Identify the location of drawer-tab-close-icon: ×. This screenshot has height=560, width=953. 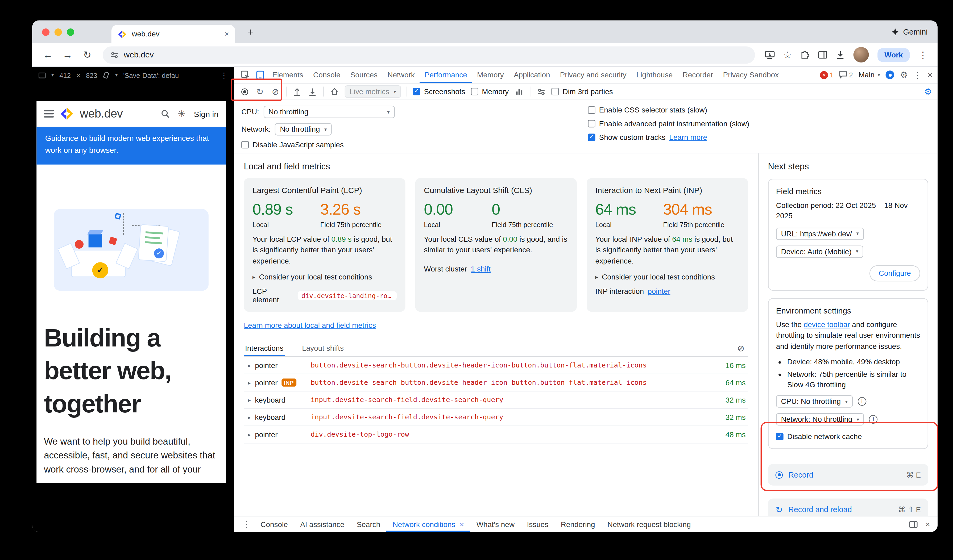
(462, 524).